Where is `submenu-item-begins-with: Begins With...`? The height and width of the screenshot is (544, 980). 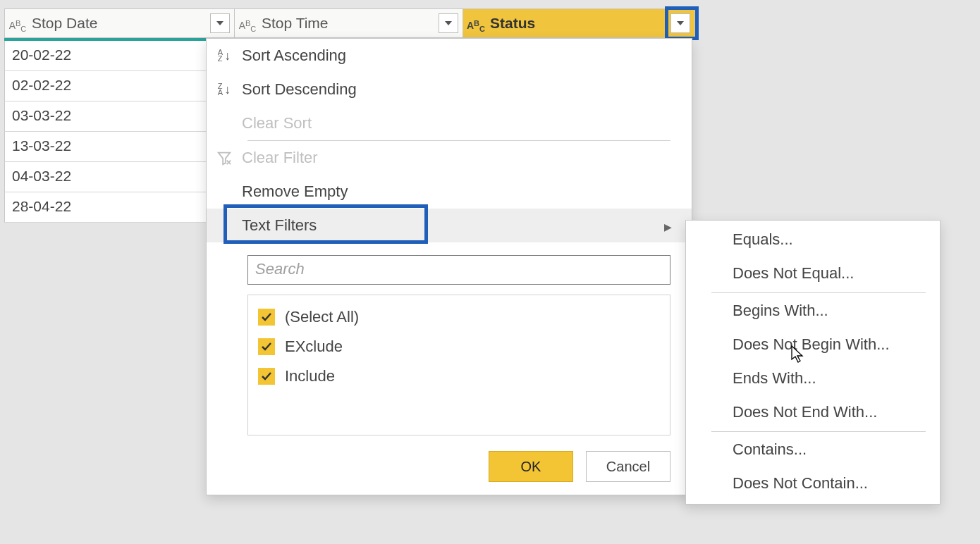 submenu-item-begins-with: Begins With... is located at coordinates (813, 311).